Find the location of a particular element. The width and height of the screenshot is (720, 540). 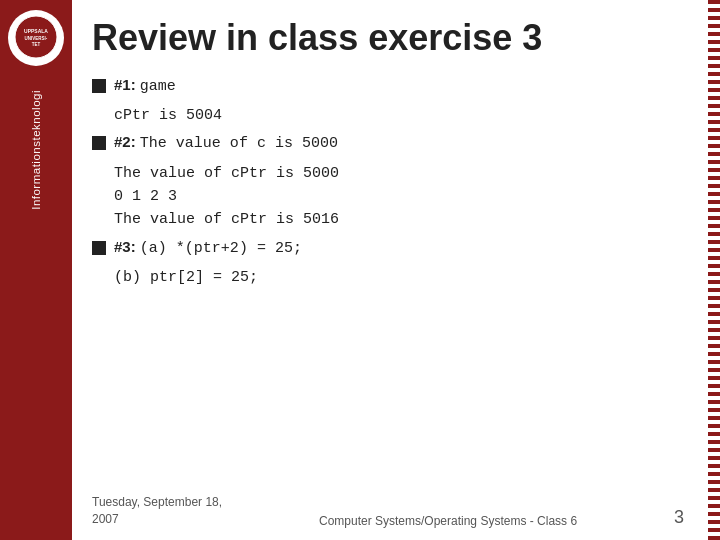

logo: UPPSALA UNIVERSI- TET is located at coordinates (36, 38).